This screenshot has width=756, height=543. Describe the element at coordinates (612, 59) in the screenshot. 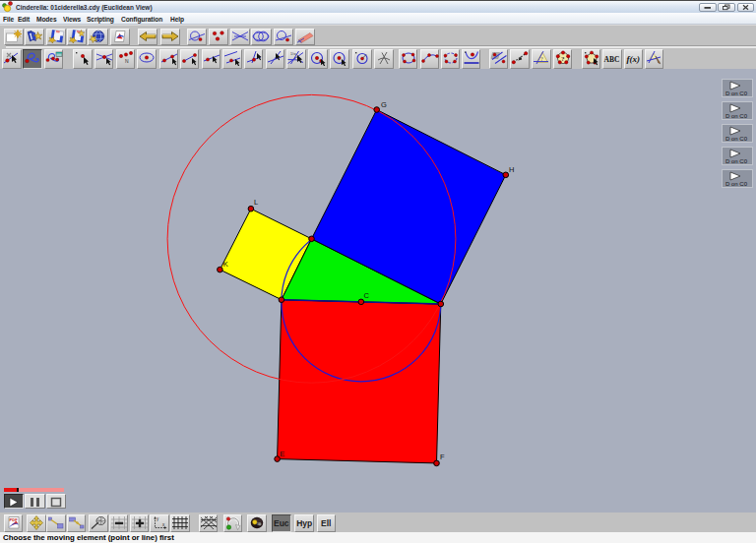

I see `svg-text: ABC` at that location.